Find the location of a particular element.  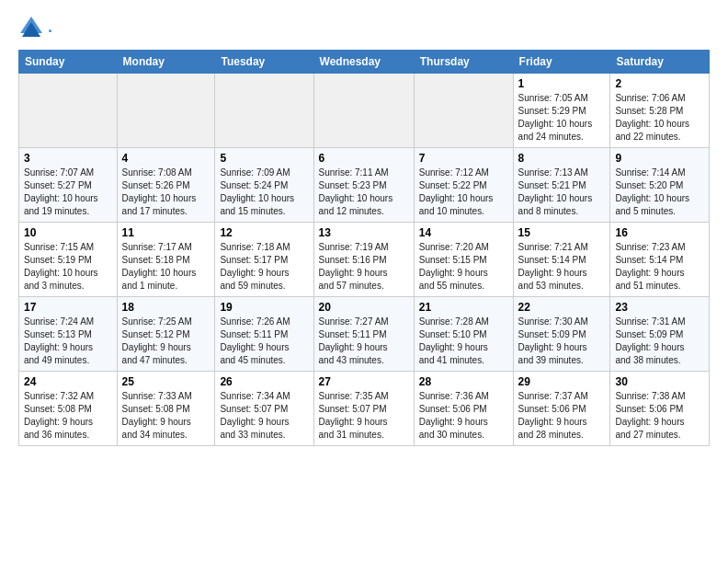

calendar-cell: 21Sunrise: 7:28 AM Sunset: 5:10 PM Dayli… is located at coordinates (463, 335).